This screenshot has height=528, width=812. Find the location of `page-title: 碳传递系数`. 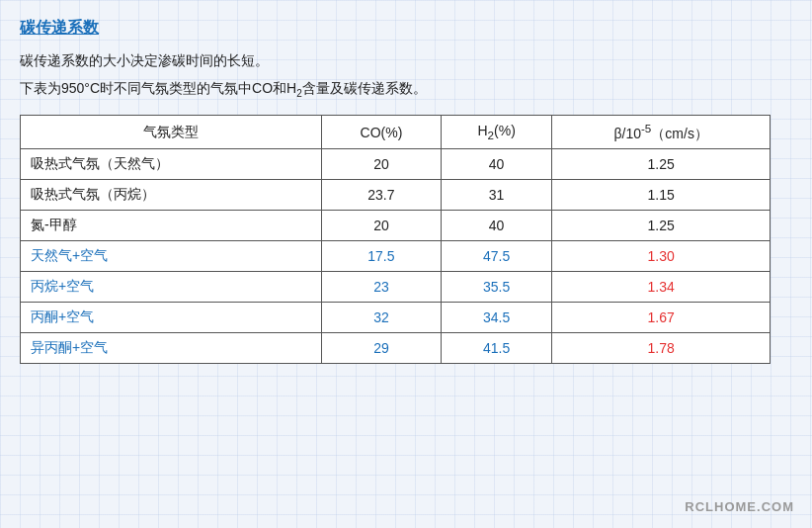

page-title: 碳传递系数 is located at coordinates (406, 28).